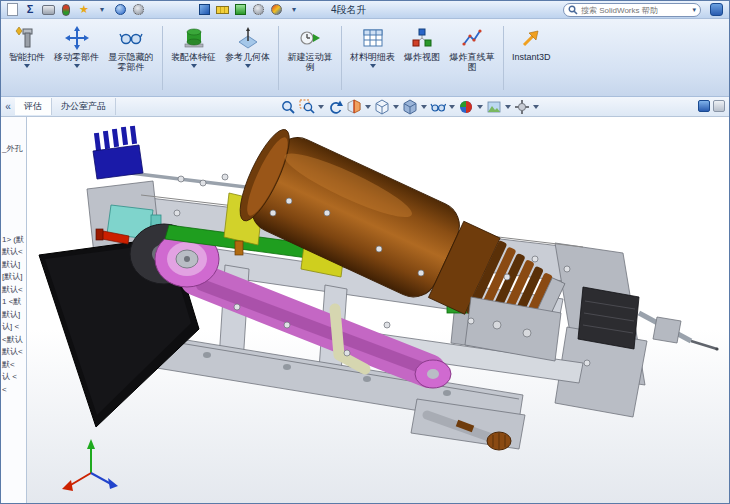  What do you see at coordinates (472, 62) in the screenshot?
I see `ribbon-button-label: 爆炸直线草图` at bounding box center [472, 62].